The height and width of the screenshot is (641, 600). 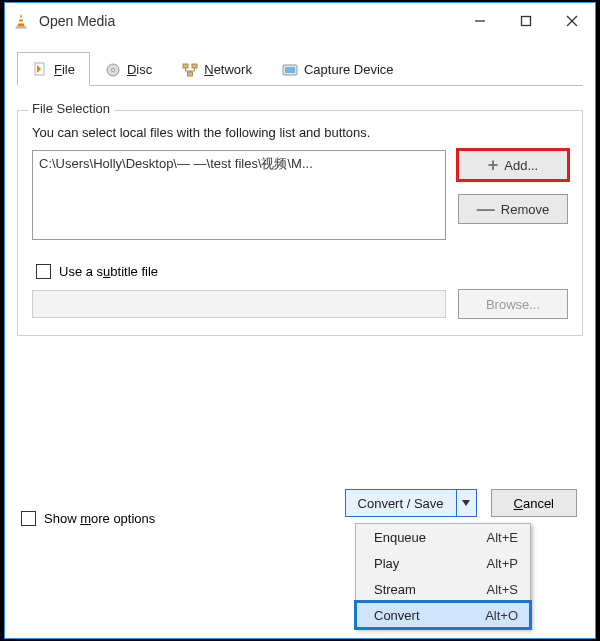 What do you see at coordinates (71, 108) in the screenshot?
I see `file-selection-legend: File Selection` at bounding box center [71, 108].